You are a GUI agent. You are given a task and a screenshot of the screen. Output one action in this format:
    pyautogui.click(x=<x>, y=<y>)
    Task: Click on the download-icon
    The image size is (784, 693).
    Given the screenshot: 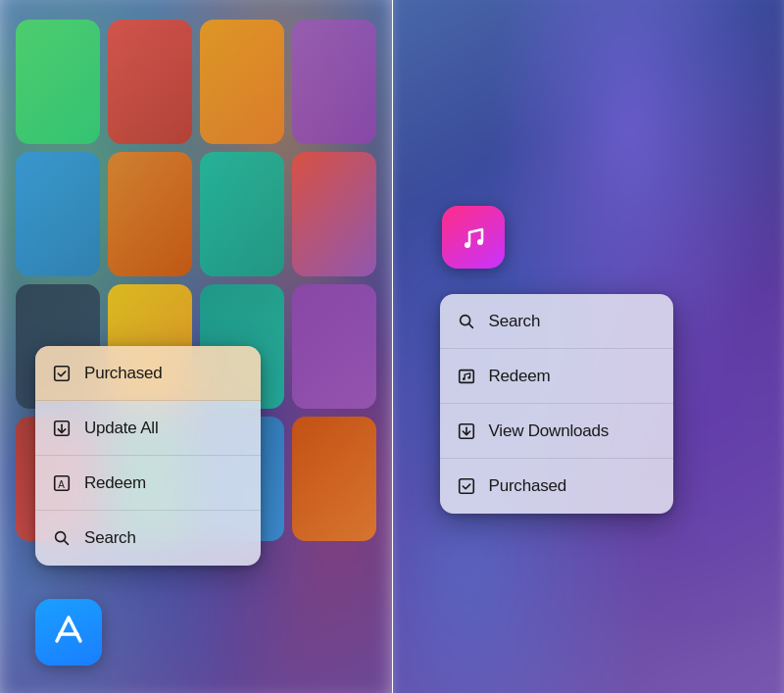 What is the action you would take?
    pyautogui.click(x=466, y=431)
    